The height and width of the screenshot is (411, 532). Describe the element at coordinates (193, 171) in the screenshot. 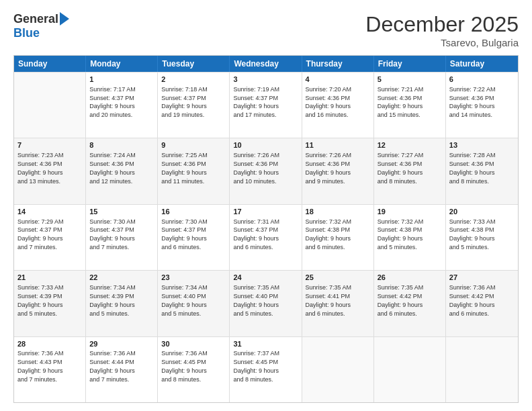

I see `calendar-cell-1-2: 9Sunrise: 7:25 AM Sunset: 4:36 PM Daylig…` at that location.